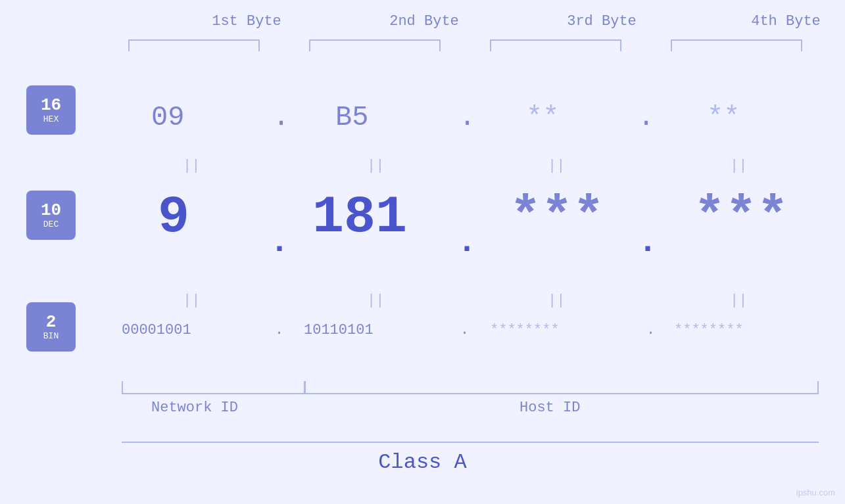 The height and width of the screenshot is (504, 845). I want to click on dec-badge: 10 DEC, so click(51, 216).